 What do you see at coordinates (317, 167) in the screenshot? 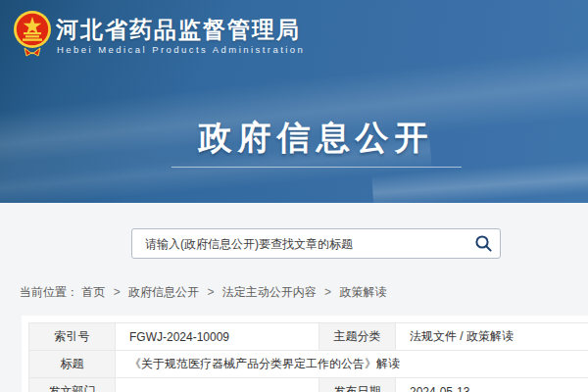
I see `title-underline` at bounding box center [317, 167].